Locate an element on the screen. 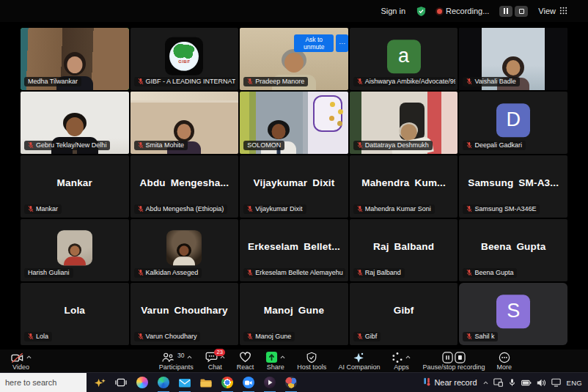 This screenshot has height=392, width=588. toolbar-video-button: Video is located at coordinates (21, 360).